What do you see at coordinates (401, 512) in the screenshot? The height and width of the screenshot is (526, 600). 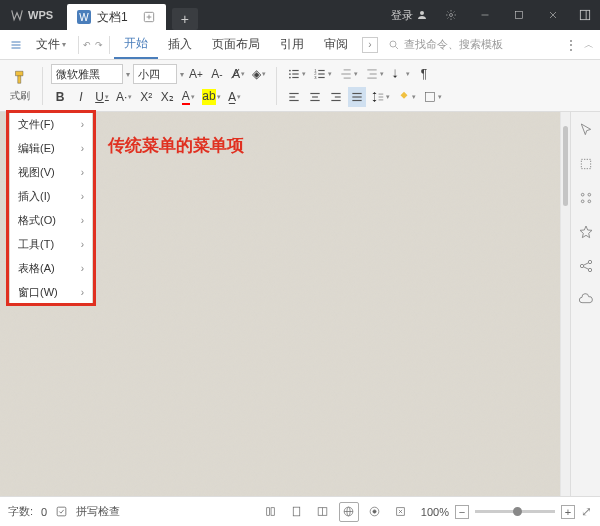 I see `fit-page-icon` at bounding box center [401, 512].